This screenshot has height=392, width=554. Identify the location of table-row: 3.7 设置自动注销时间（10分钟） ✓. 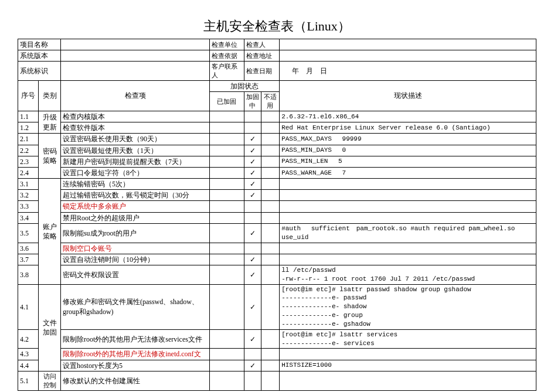
(277, 259).